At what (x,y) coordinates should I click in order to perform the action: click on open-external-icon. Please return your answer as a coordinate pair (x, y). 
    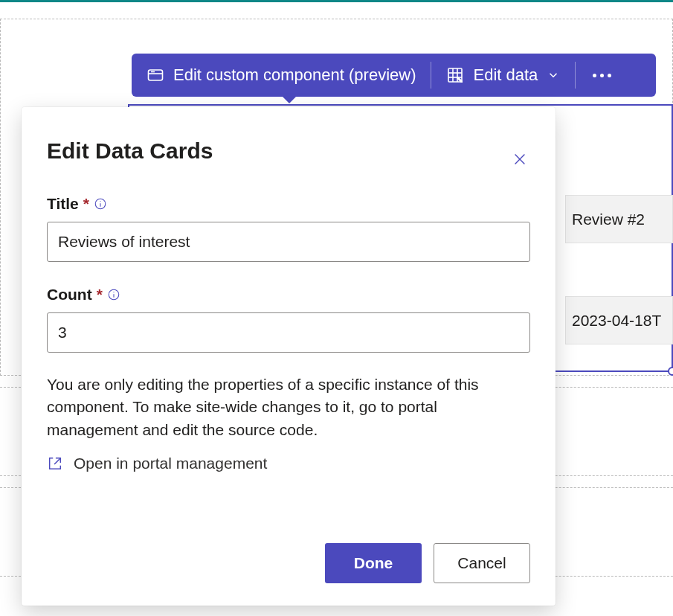
    Looking at the image, I should click on (55, 463).